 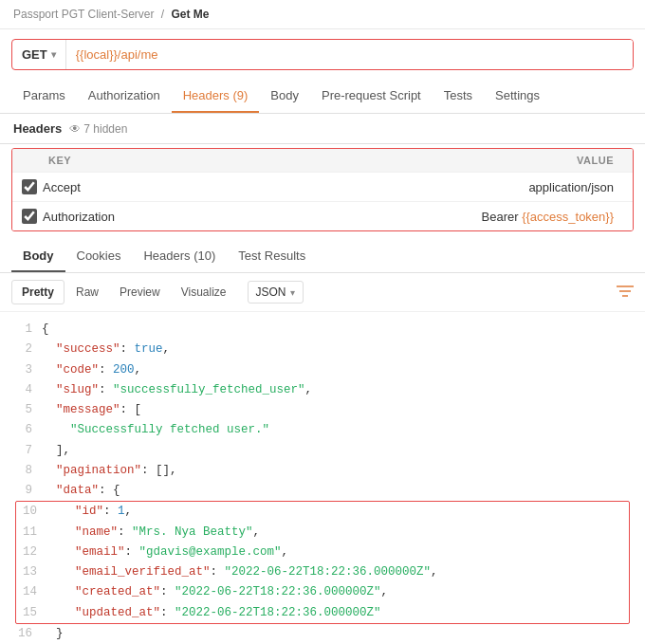 What do you see at coordinates (322, 512) in the screenshot?
I see `code-line: 10 "id": 1,` at bounding box center [322, 512].